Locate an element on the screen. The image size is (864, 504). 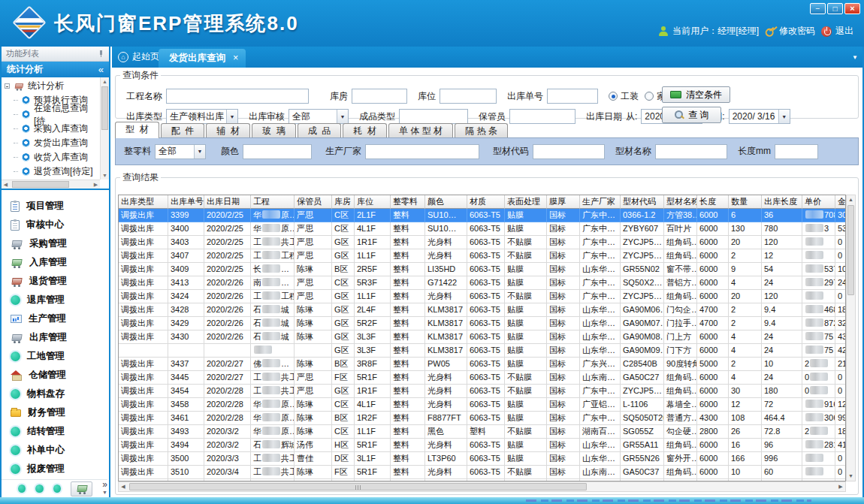
clear-conditions-button: 清空条件 is located at coordinates (696, 95).